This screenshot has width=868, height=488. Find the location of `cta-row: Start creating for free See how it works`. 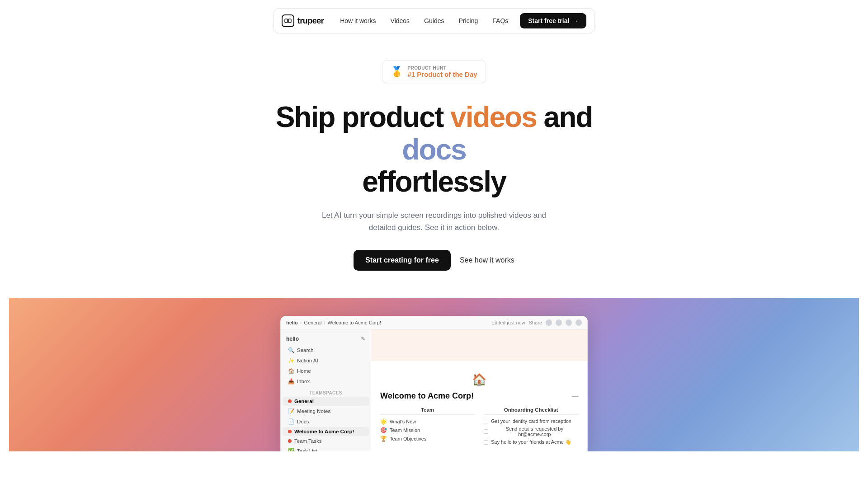

cta-row: Start creating for free See how it works is located at coordinates (434, 260).